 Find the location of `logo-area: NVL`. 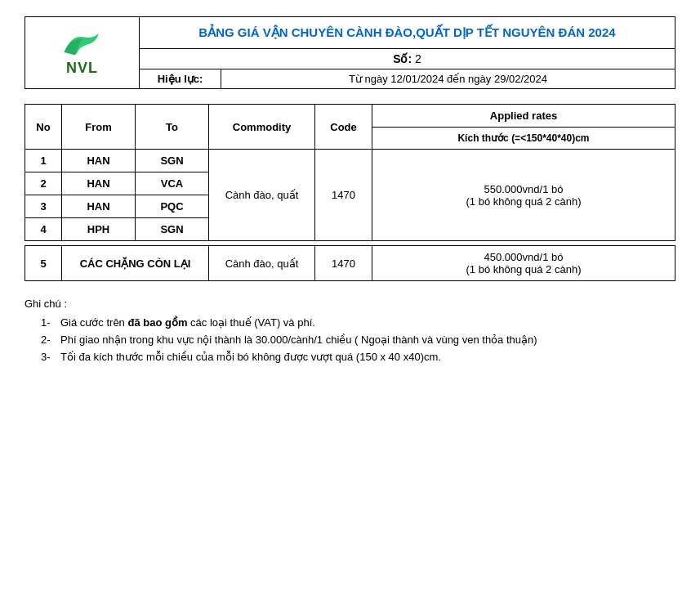

logo-area: NVL is located at coordinates (82, 52).